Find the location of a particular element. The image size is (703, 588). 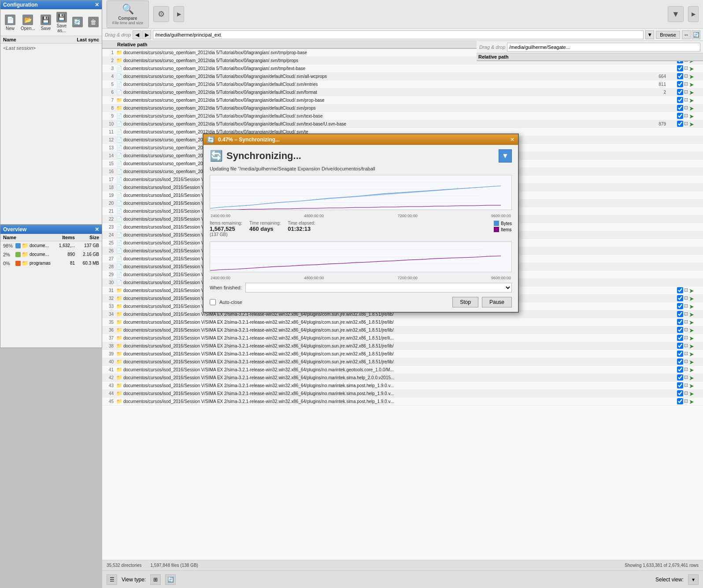

table-row: 8 📁documentos/cursos/curso_openfoam_2012… is located at coordinates (403, 108).